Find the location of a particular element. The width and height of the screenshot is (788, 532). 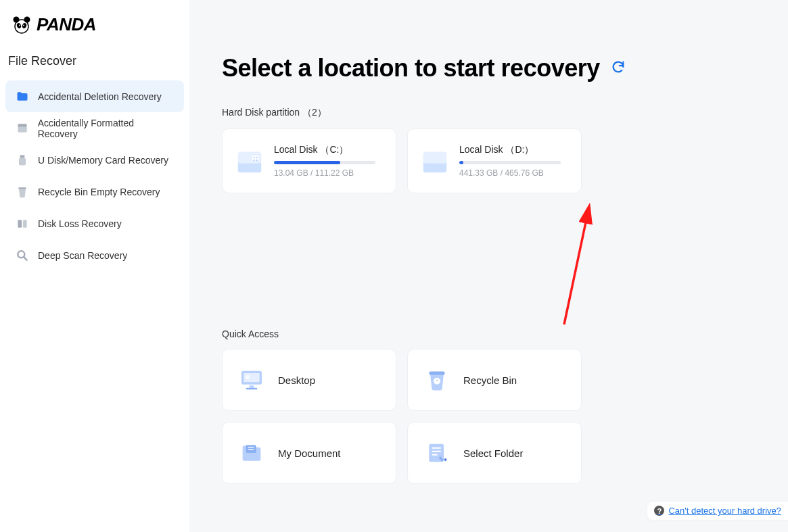

sidebar-item-formatted: Accidentally Formatted Recovery is located at coordinates (95, 128).